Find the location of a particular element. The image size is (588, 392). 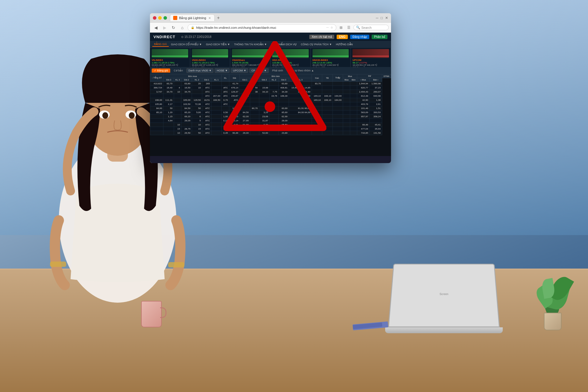

search-box: 🔍 Search is located at coordinates (371, 28).